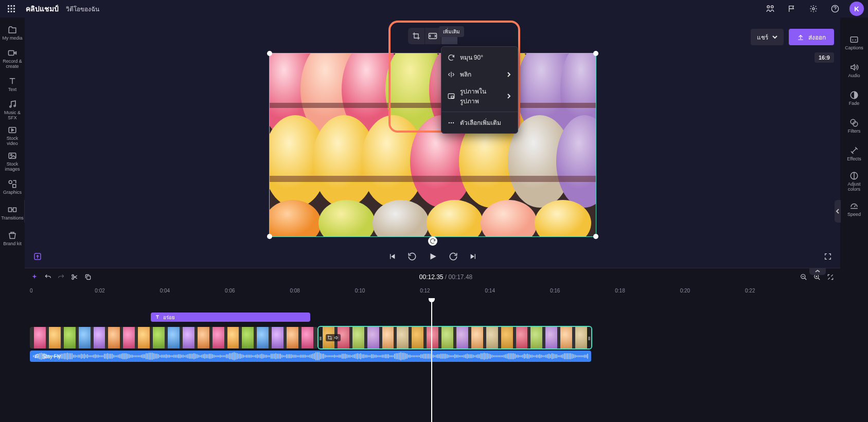 The width and height of the screenshot is (868, 422). Describe the element at coordinates (830, 277) in the screenshot. I see `zoom-fit-button` at that location.